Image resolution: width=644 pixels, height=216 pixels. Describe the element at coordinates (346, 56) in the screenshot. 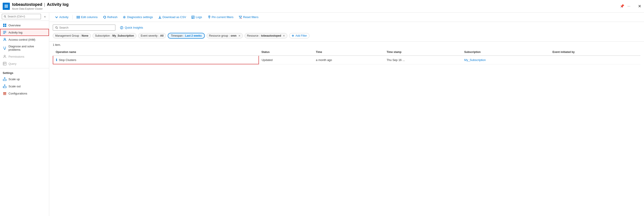

I see `results-table: Operation name Status Time Time stamp Su…` at that location.